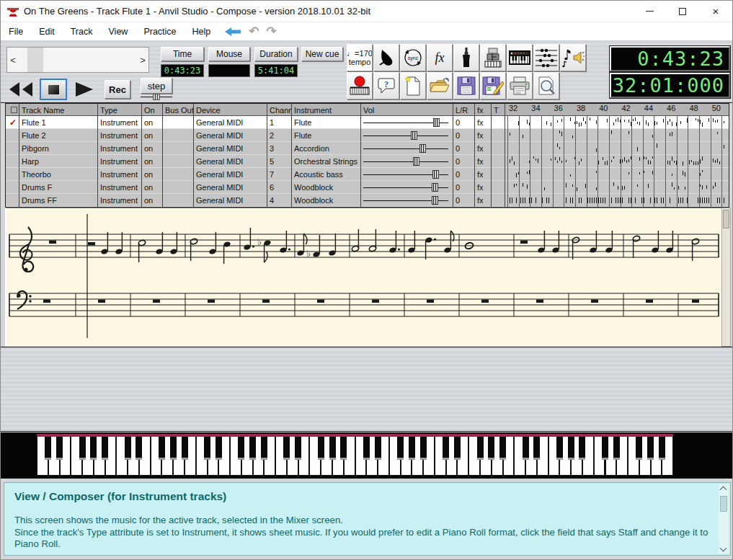 The image size is (733, 560). What do you see at coordinates (463, 110) in the screenshot?
I see `column-header-lr: L/R` at bounding box center [463, 110].